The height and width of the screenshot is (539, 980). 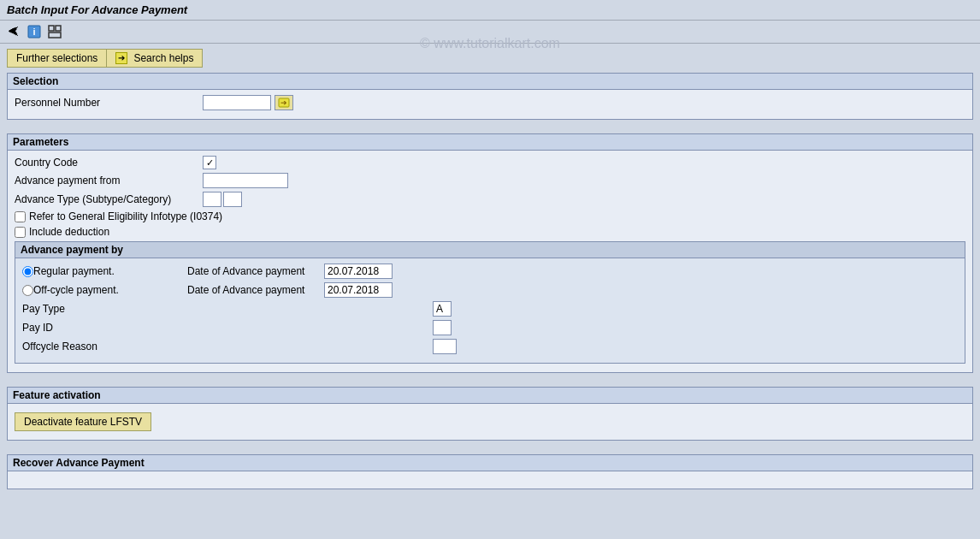 I want to click on advance-payment-from-row: Advance payment from, so click(x=490, y=181).